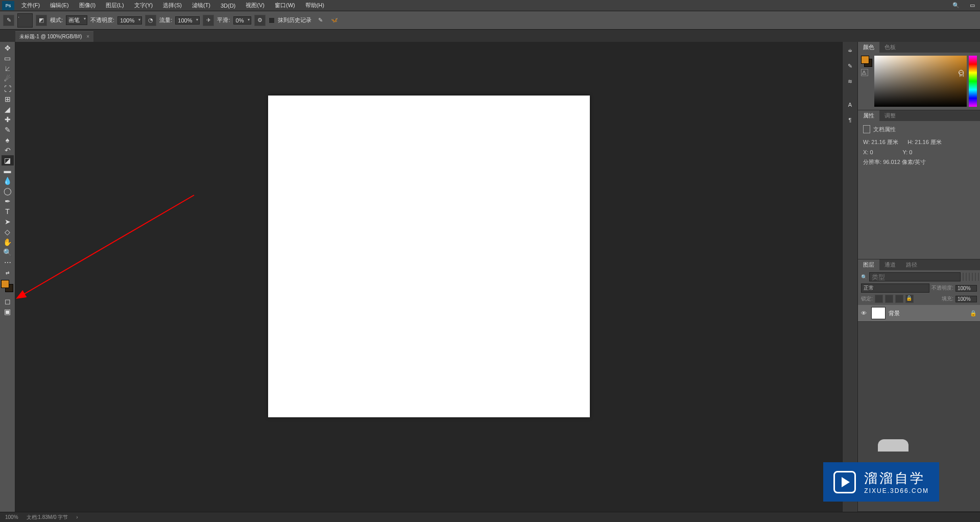  What do you see at coordinates (961, 73) in the screenshot?
I see `color-field-marker: 口` at bounding box center [961, 73].